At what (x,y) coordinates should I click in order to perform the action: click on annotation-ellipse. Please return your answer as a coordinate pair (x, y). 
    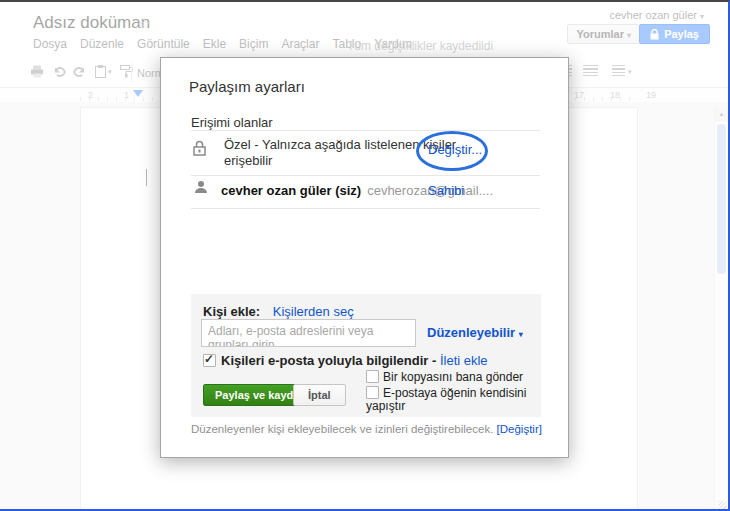
    Looking at the image, I should click on (452, 151).